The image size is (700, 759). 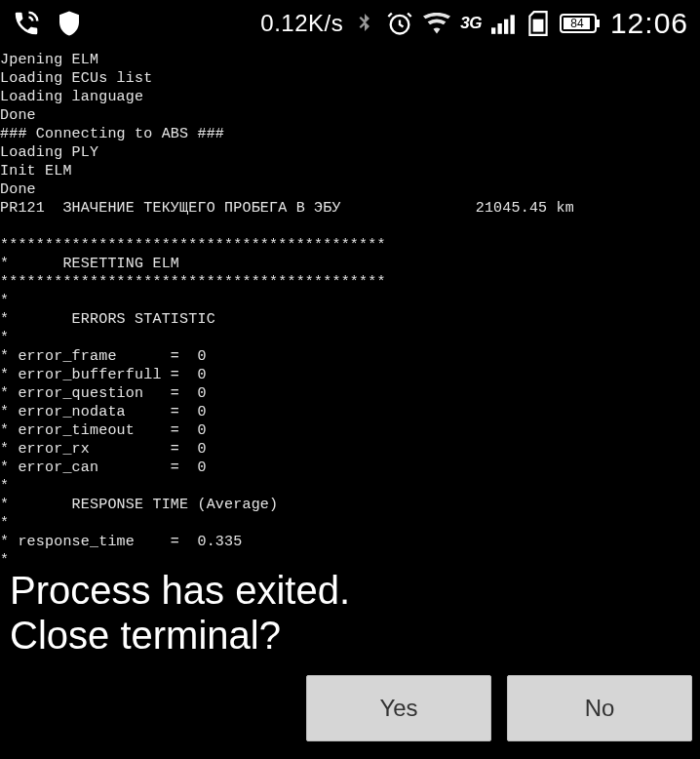 I want to click on svg-text: 84, so click(x=577, y=23).